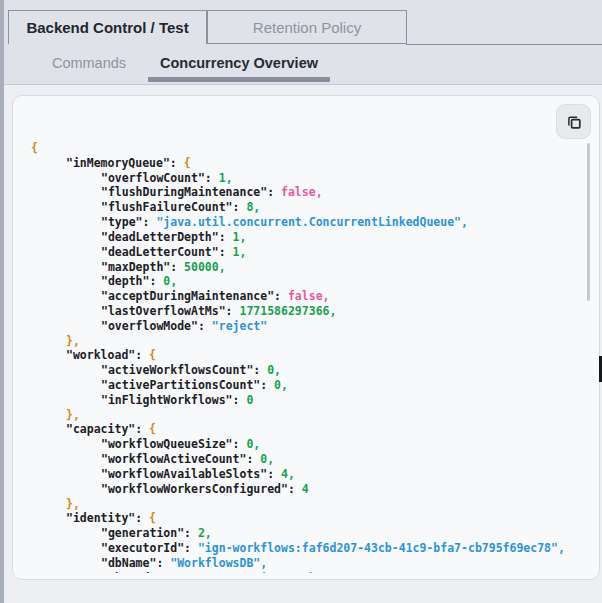 This screenshot has height=603, width=602. What do you see at coordinates (308, 474) in the screenshot?
I see `json-line: "workflowAvailableSlots": 4,` at bounding box center [308, 474].